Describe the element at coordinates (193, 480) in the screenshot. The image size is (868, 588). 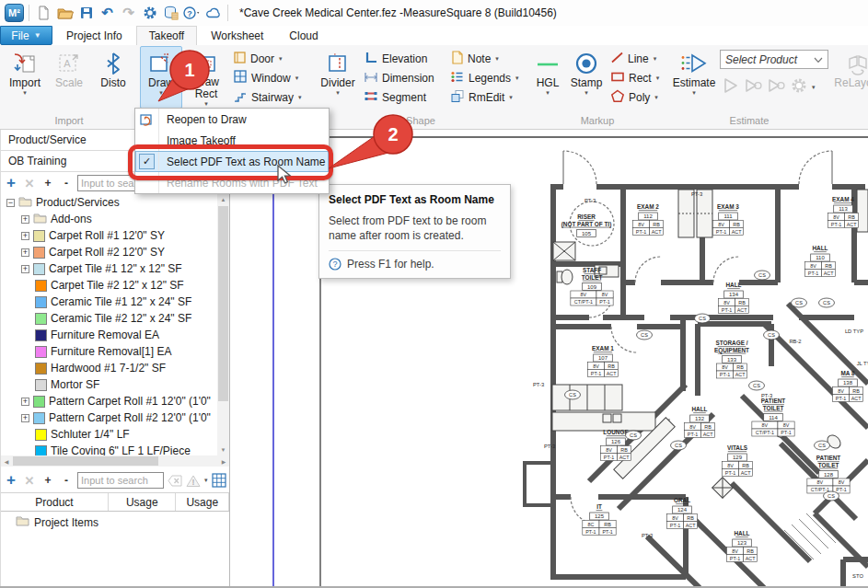
I see `filter-warning-icon: !` at that location.